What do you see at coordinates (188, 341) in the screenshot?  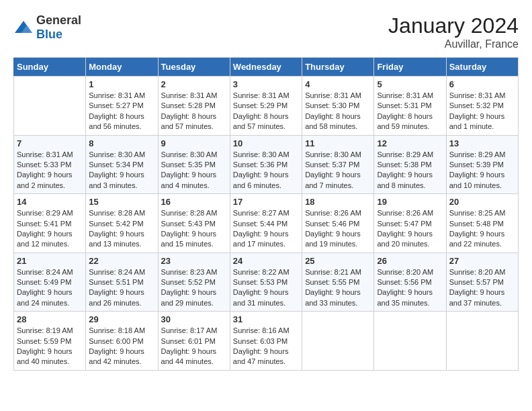 I see `sunset-text: Sunset: 6:01 PM` at bounding box center [188, 341].